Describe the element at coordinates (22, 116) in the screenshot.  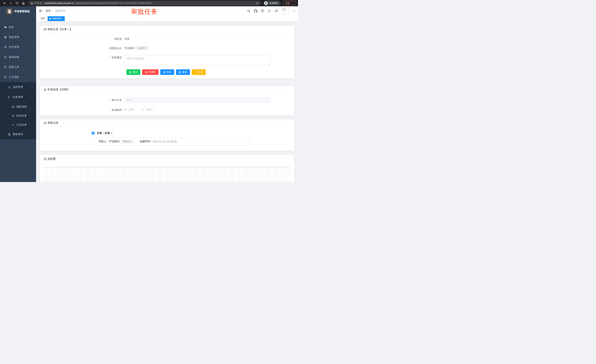
I see `sidebar-item-label: 待办任务` at that location.